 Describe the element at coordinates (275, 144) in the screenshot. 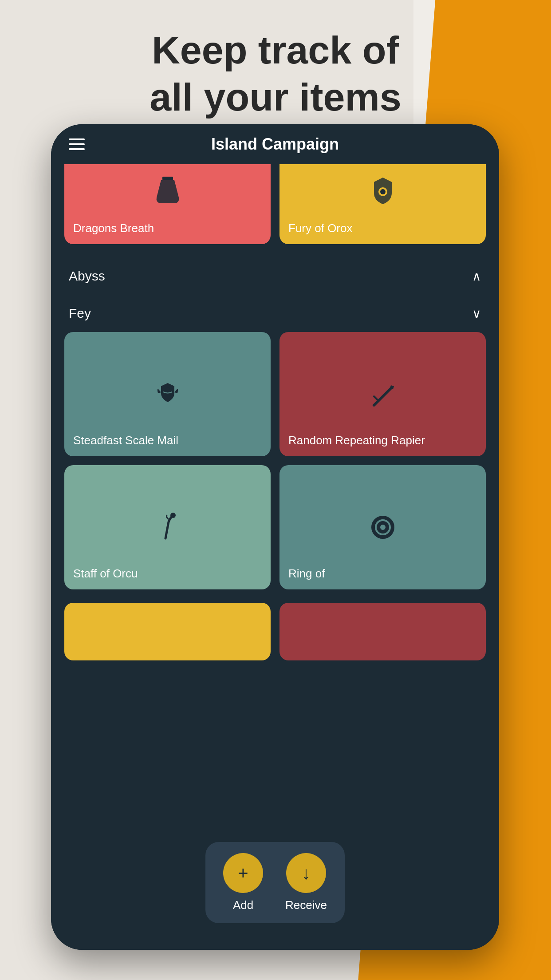

I see `app-title: Island Campaign` at that location.